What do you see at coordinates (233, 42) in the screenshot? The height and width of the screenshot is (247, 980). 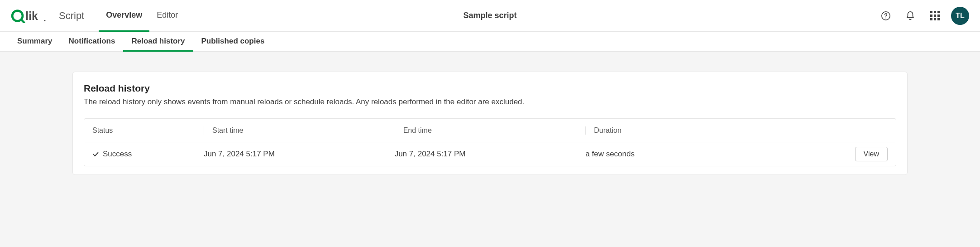 I see `subtab-published-copies: Published copies` at bounding box center [233, 42].